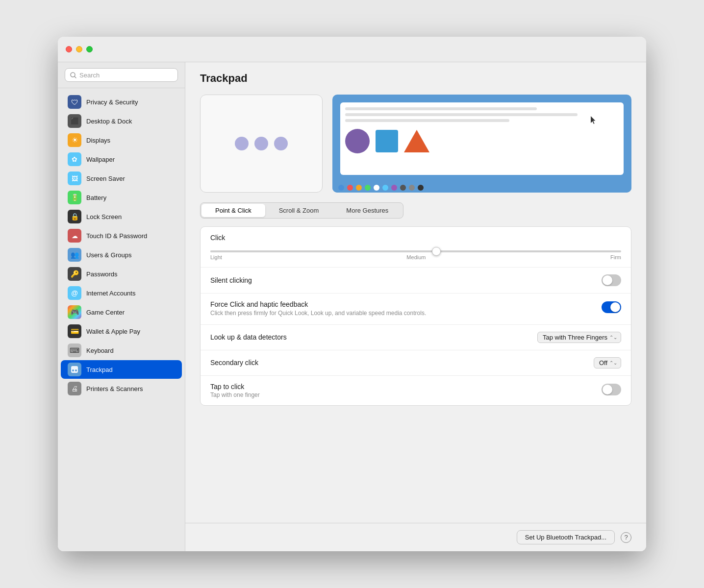  Describe the element at coordinates (75, 178) in the screenshot. I see `screensaver-icon: 🖼` at that location.